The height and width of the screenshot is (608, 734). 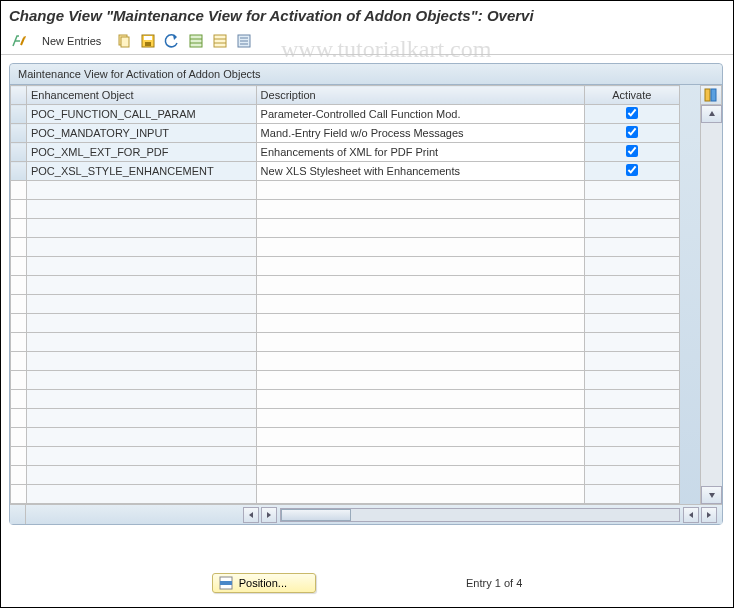 I want to click on cell-description: Parameter-Controlled Call Function Mod., so click(x=420, y=114).